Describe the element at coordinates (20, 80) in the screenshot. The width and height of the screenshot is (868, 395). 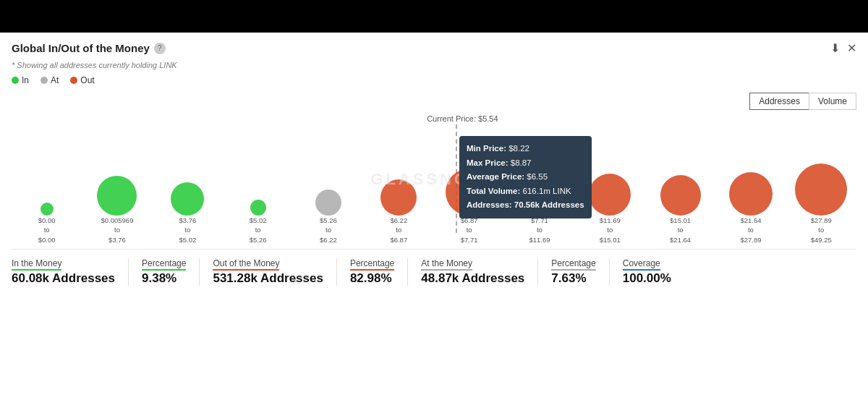
I see `legend-in: In` at that location.